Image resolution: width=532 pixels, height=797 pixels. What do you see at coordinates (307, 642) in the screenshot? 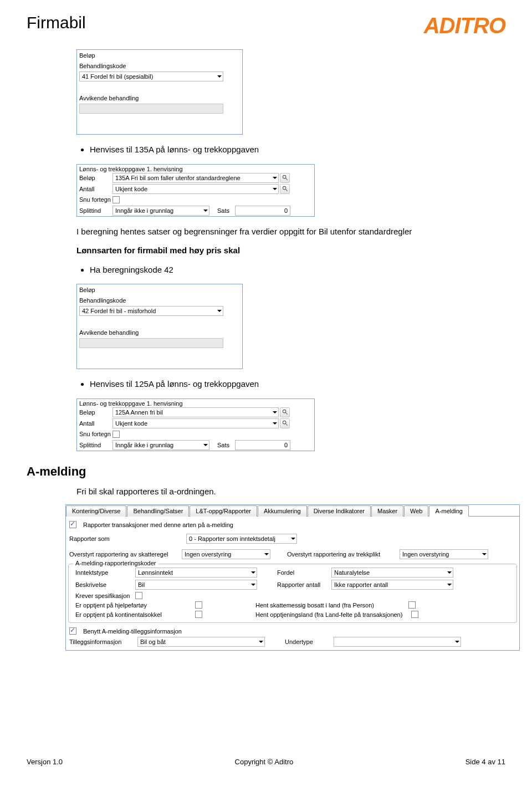
I see `label-undertype: Undertype` at bounding box center [307, 642].